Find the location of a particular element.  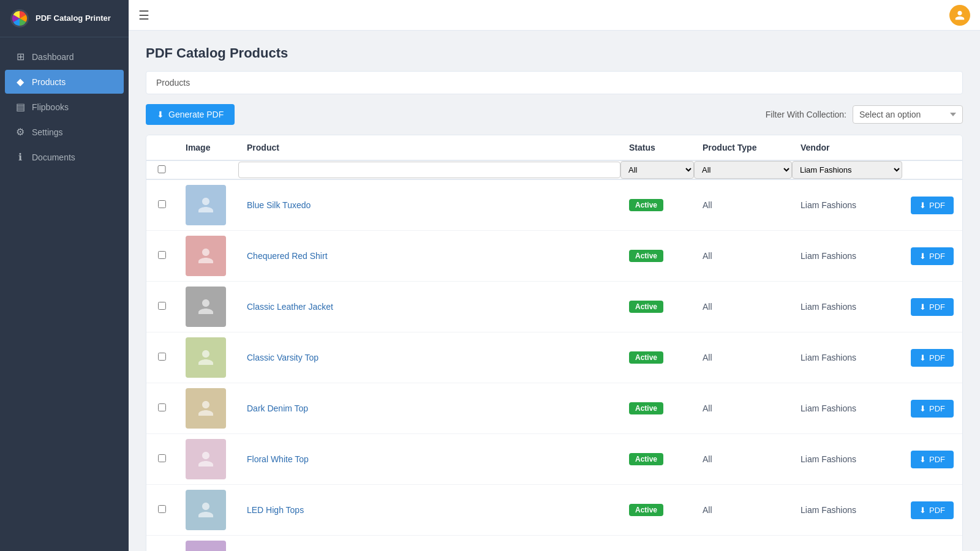

col-product-header: Product is located at coordinates (429, 148).